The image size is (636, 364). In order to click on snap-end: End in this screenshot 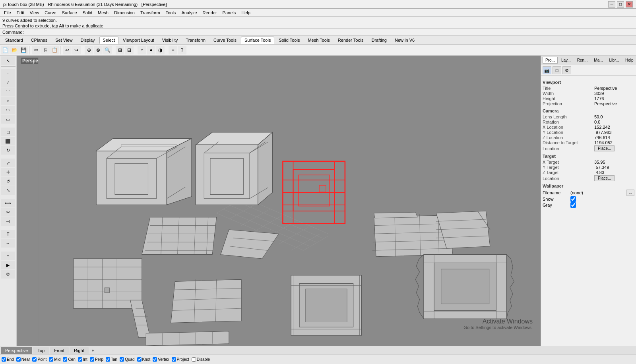, I will do `click(8, 359)`.